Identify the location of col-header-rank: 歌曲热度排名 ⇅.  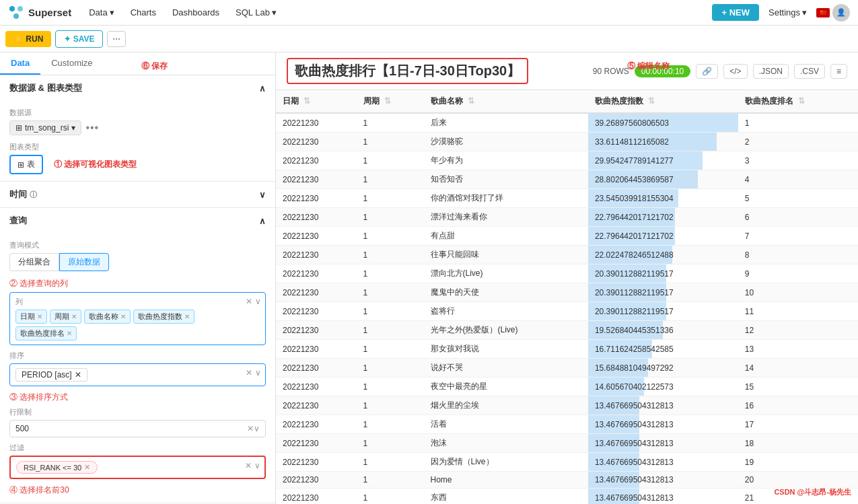
(798, 102).